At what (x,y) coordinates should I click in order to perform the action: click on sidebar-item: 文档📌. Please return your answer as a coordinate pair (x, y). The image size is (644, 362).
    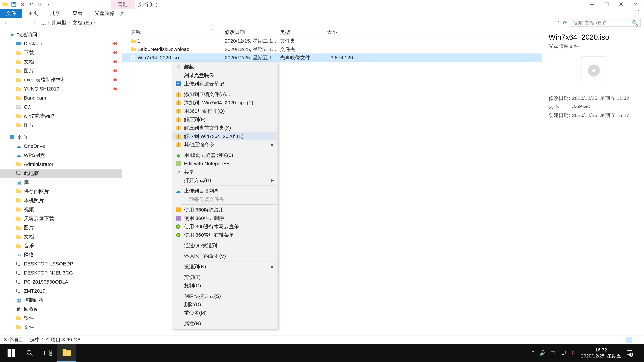
    Looking at the image, I should click on (61, 62).